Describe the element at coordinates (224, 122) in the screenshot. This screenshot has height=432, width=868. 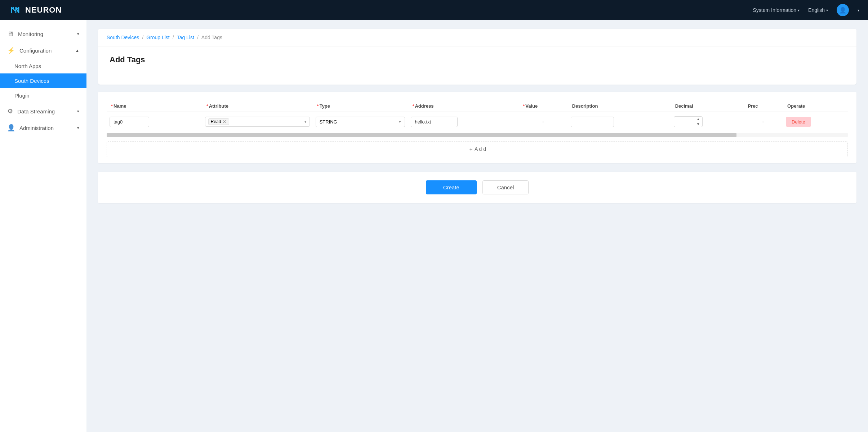
I see `attribute-remove-icon: ✕` at that location.